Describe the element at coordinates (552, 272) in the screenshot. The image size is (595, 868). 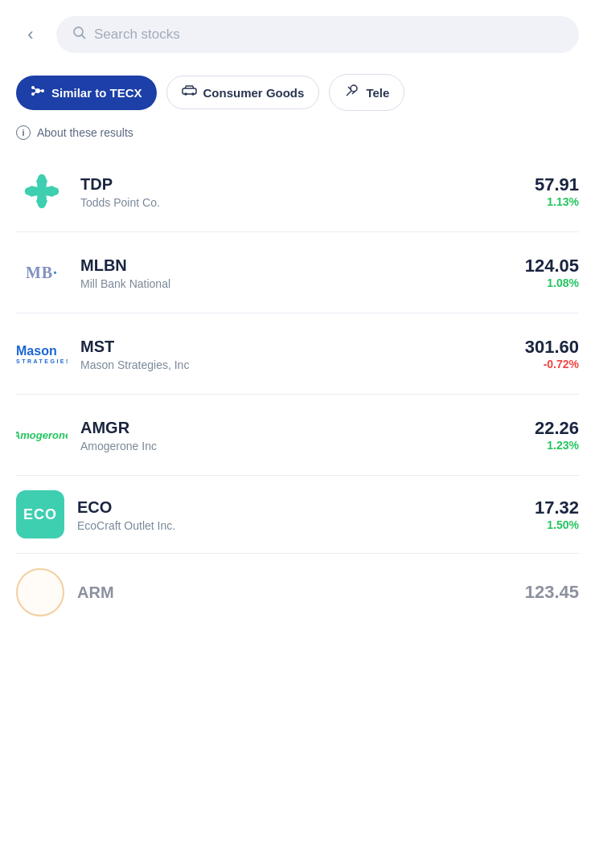
I see `stock-price-wrap-mlbn: 124.05 1.08%` at that location.